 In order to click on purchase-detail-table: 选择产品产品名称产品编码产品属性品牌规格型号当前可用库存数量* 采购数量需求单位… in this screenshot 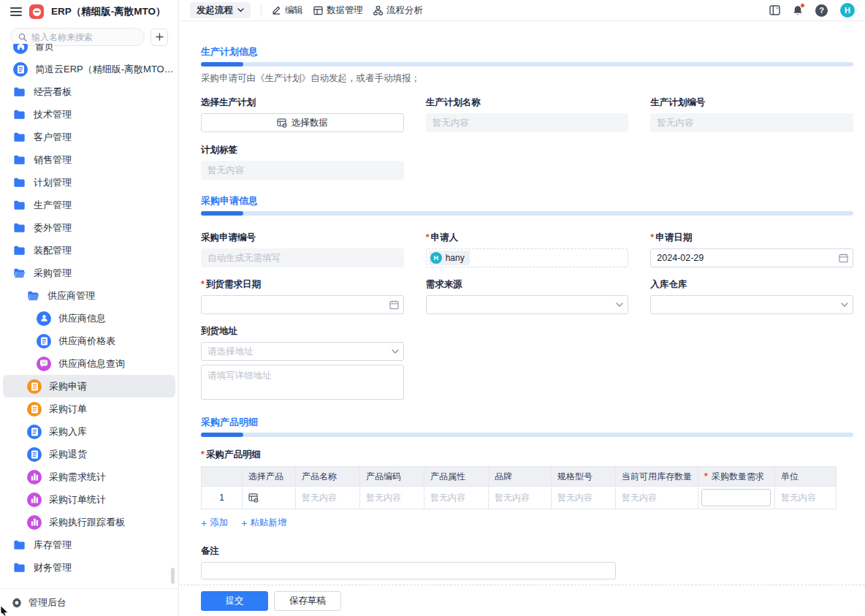, I will do `click(519, 488)`.